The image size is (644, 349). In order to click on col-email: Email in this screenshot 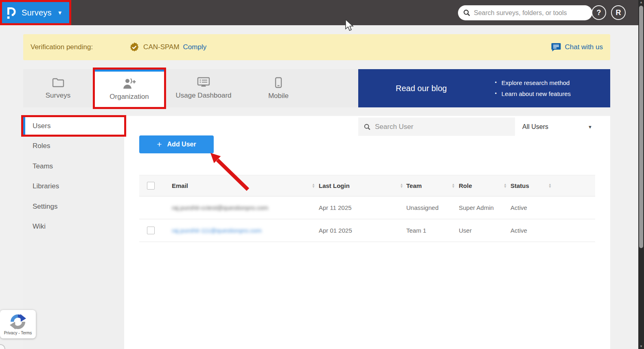, I will do `click(240, 185)`.